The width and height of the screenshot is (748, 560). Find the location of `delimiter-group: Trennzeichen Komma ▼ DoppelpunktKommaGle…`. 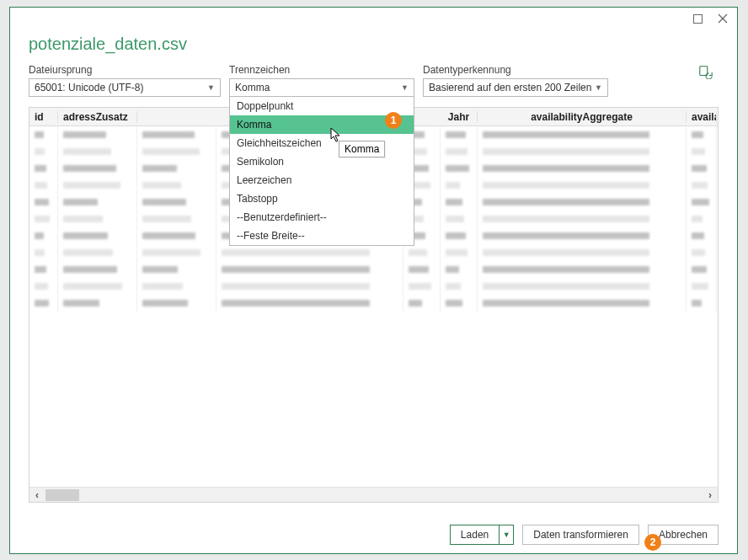

delimiter-group: Trennzeichen Komma ▼ DoppelpunktKommaGle… is located at coordinates (322, 81).